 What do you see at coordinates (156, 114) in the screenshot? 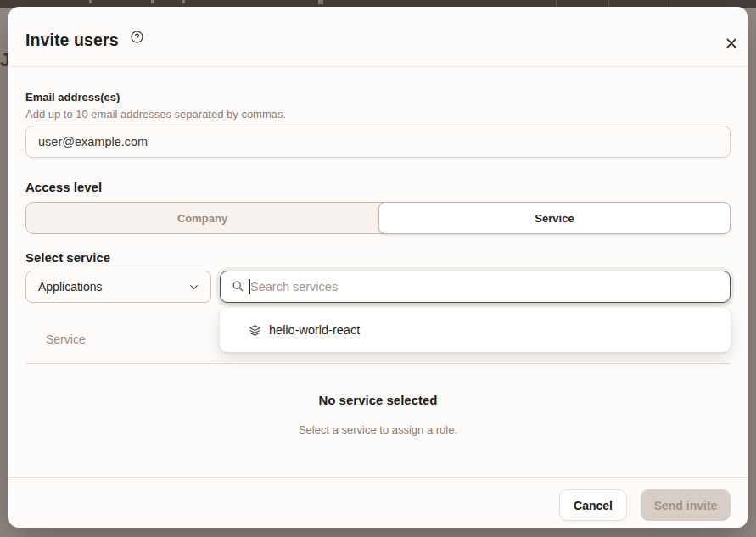
I see `email-helper-text: Add up to 10 email addresses separated b…` at bounding box center [156, 114].